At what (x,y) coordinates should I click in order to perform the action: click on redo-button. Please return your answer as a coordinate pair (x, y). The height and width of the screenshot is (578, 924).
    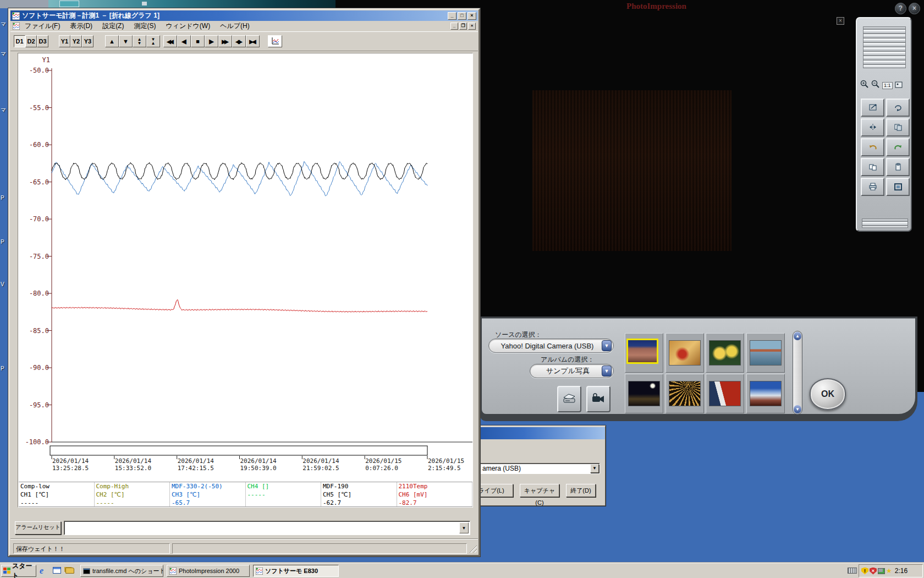
    Looking at the image, I should click on (898, 148).